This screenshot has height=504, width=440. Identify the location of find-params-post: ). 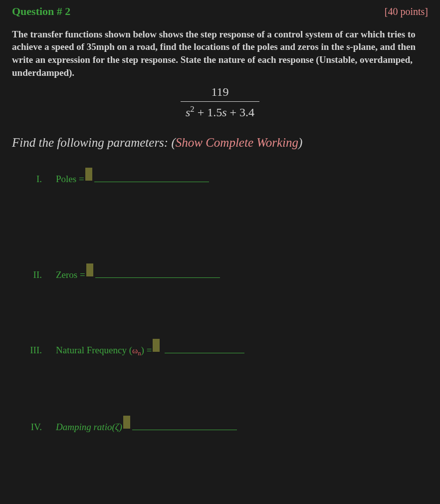
(300, 143).